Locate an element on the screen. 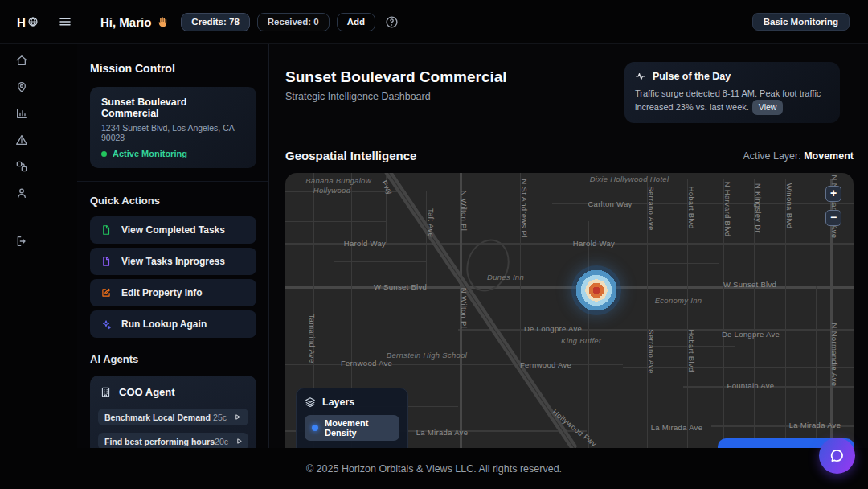  layer-label: Movement Density is located at coordinates (358, 428).